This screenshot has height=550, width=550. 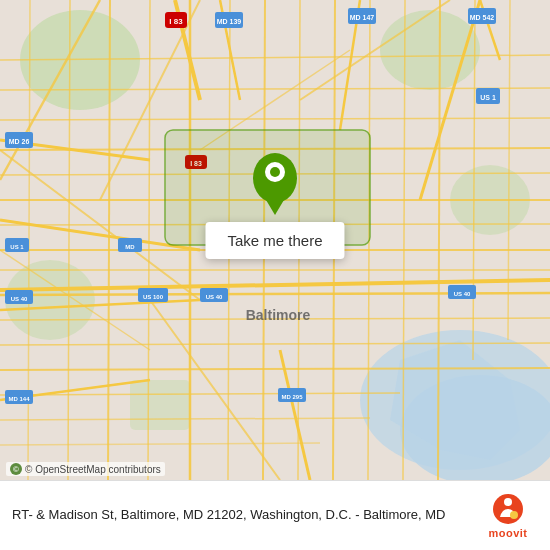 What do you see at coordinates (274, 240) in the screenshot?
I see `take-me-there-button: Take me there` at bounding box center [274, 240].